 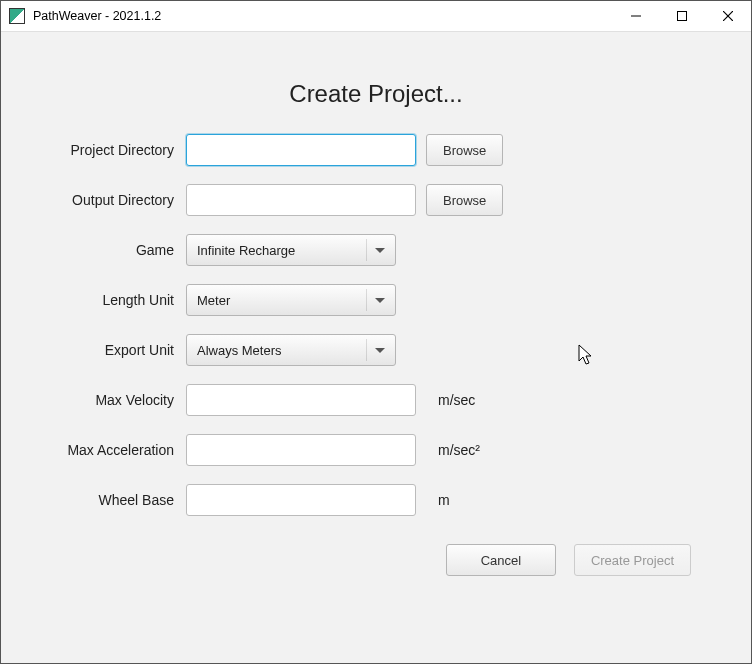 I want to click on unit-max-acceleration: m/sec², so click(x=459, y=450).